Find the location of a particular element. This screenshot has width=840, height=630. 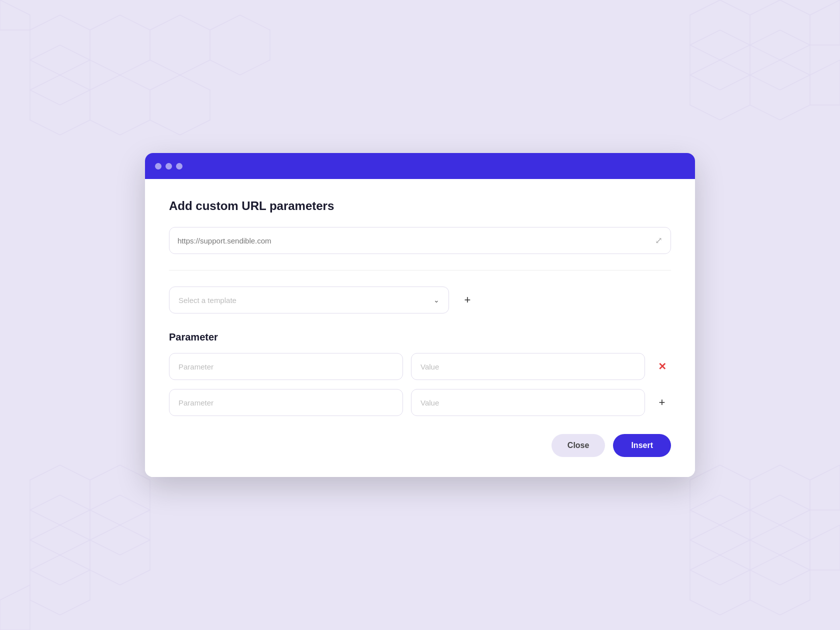

link-icon: ⤢ is located at coordinates (659, 240).